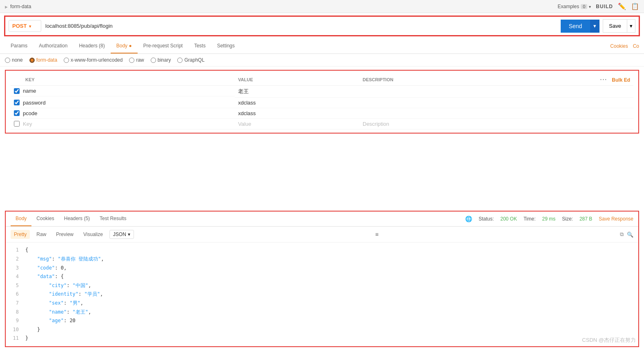 The width and height of the screenshot is (644, 352). What do you see at coordinates (622, 234) in the screenshot?
I see `copy-response-button: ⧉` at bounding box center [622, 234].